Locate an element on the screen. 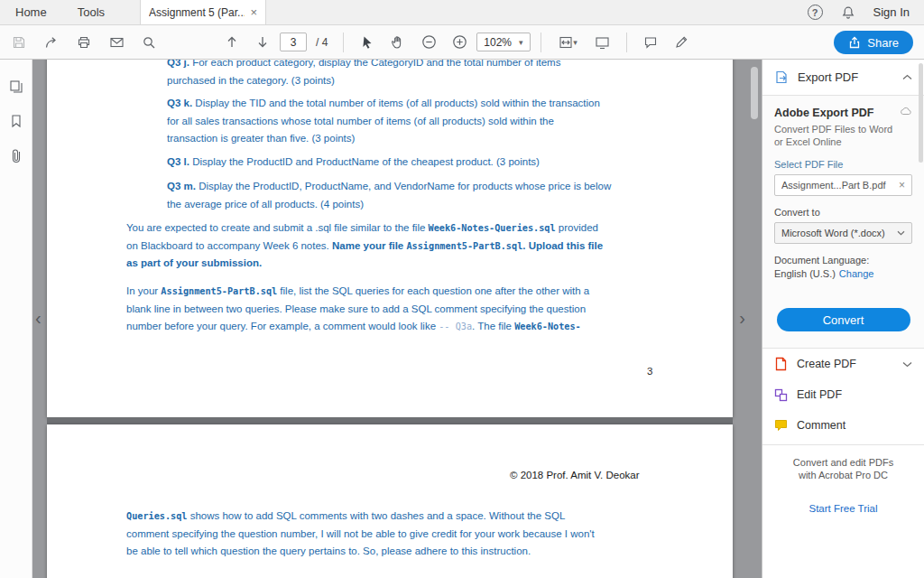 This screenshot has height=578, width=924. edit-pdf-row: Edit PDF is located at coordinates (843, 395).